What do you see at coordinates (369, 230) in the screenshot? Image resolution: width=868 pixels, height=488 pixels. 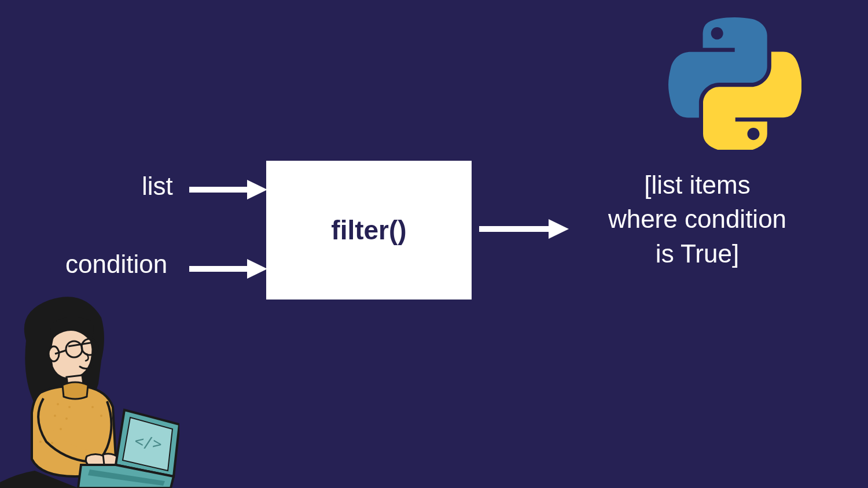 I see `filter-function-box: filter()` at bounding box center [369, 230].